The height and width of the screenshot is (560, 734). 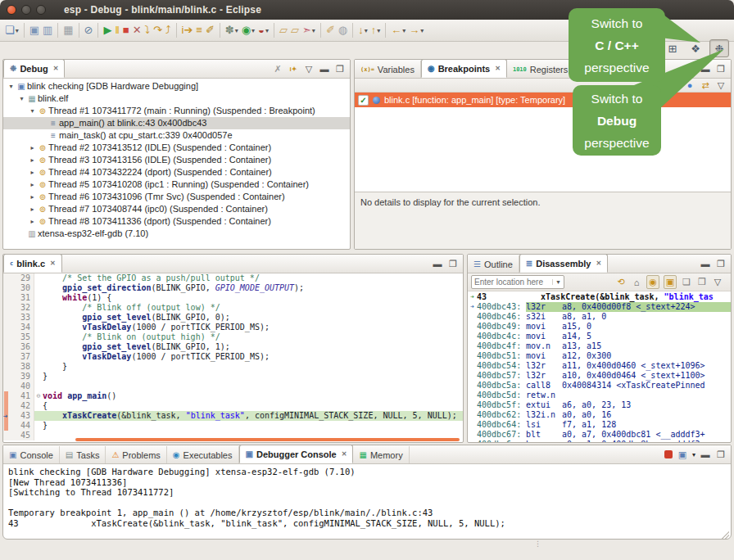 What do you see at coordinates (157, 30) in the screenshot?
I see `step-over-button: ↷` at bounding box center [157, 30].